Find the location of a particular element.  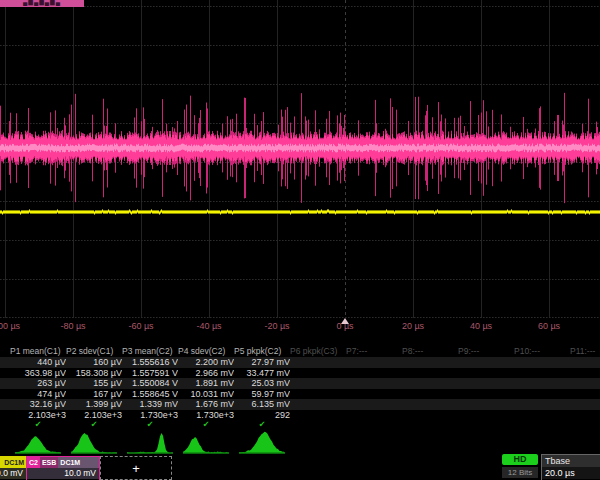

table-cell: 440 µV is located at coordinates (38, 362).